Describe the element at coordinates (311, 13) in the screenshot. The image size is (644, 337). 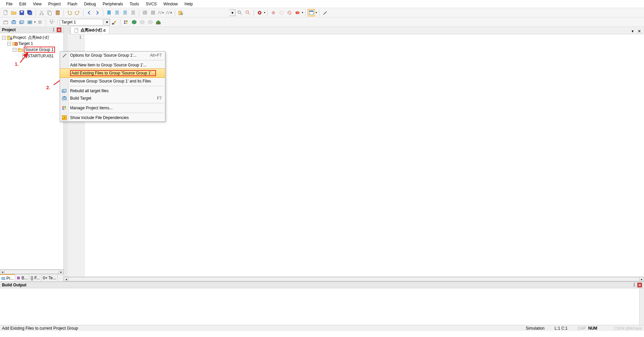
I see `window-layout-icon` at that location.